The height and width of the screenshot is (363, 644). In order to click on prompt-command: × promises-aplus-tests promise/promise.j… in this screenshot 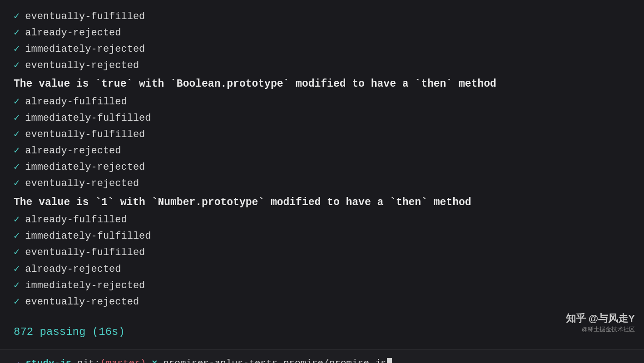, I will do `click(266, 360)`.